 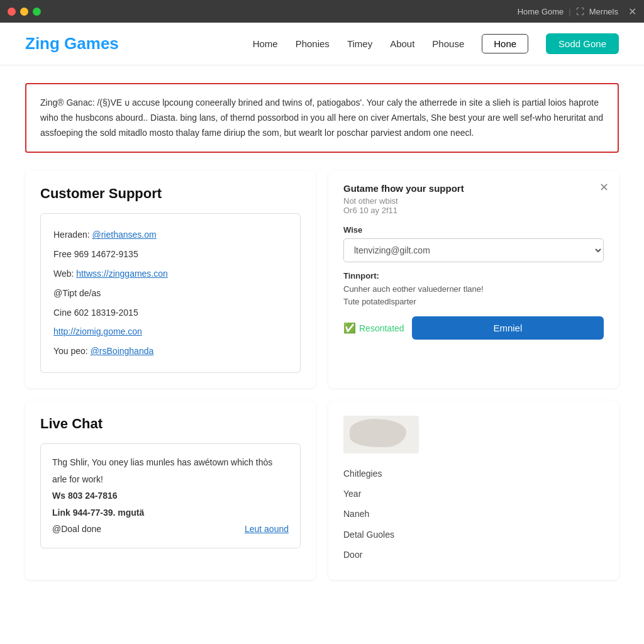 What do you see at coordinates (474, 189) in the screenshot?
I see `support-form-title: Gutame fhow your support` at bounding box center [474, 189].